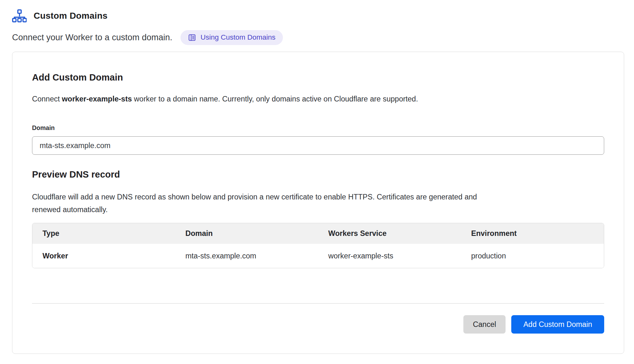 The width and height of the screenshot is (634, 364). I want to click on domain-input, so click(318, 146).